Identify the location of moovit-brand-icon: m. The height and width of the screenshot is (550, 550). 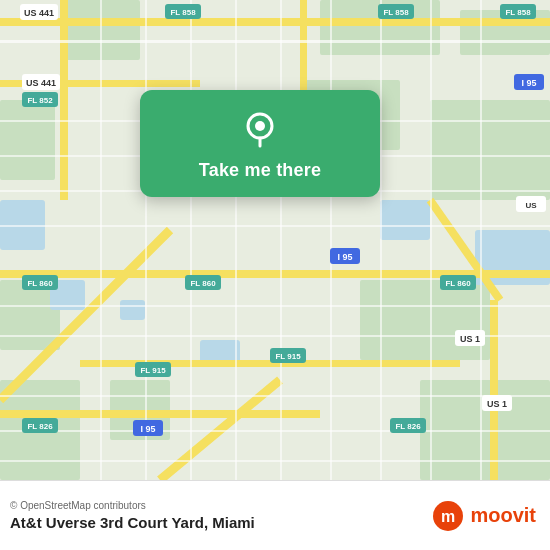
(448, 516).